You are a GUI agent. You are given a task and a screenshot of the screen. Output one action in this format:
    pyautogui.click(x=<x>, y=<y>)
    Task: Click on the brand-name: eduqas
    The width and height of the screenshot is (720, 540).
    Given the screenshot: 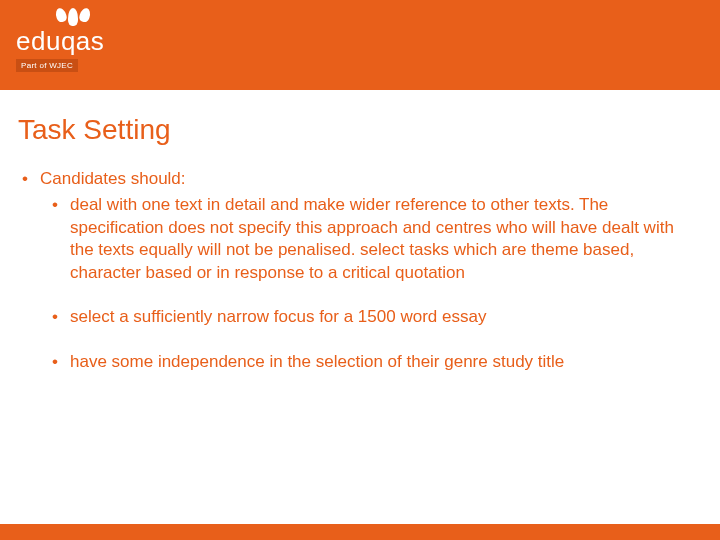 What is the action you would take?
    pyautogui.click(x=60, y=41)
    